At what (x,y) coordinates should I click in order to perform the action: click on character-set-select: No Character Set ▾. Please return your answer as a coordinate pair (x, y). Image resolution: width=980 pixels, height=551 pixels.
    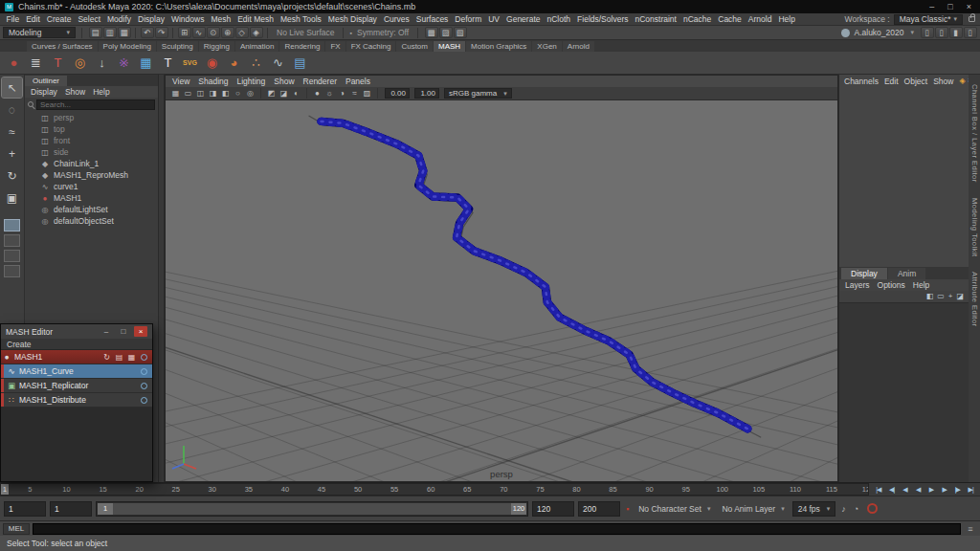
    Looking at the image, I should click on (674, 509).